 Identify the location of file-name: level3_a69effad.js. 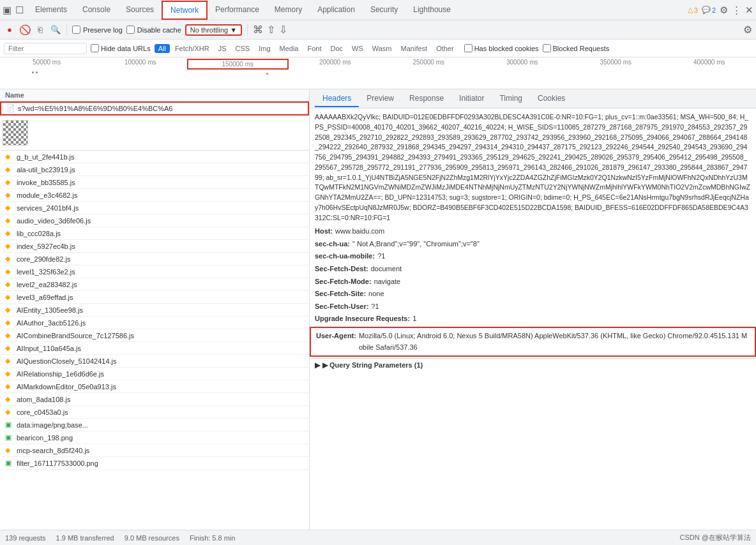
(160, 297).